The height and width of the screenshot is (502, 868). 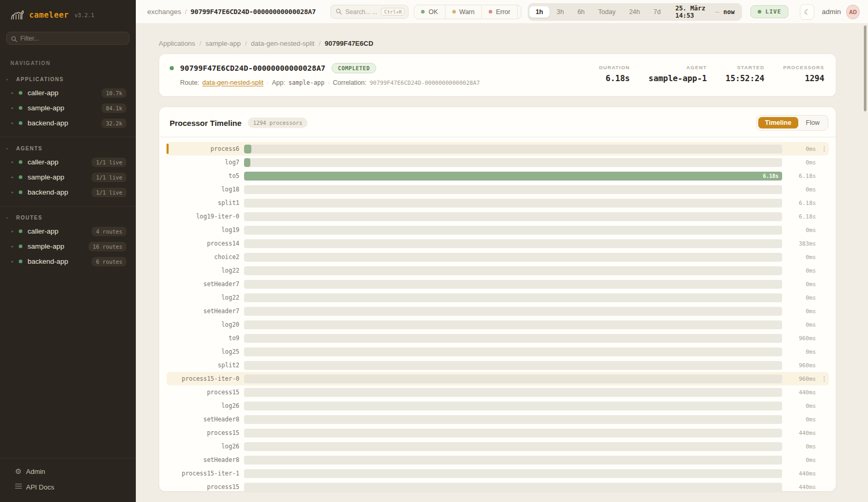 I want to click on stat-duration: DURATION6.18s, so click(x=614, y=74).